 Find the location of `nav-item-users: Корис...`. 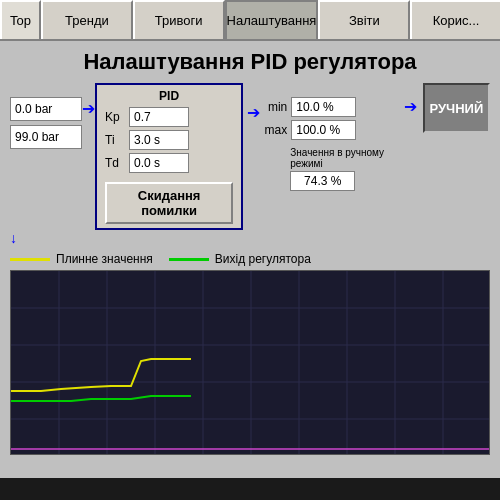

nav-item-users: Корис... is located at coordinates (455, 20).